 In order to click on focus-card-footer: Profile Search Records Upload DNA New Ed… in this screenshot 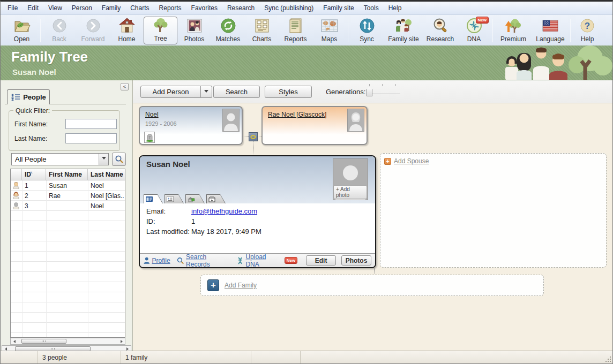, I will do `click(257, 260)`.